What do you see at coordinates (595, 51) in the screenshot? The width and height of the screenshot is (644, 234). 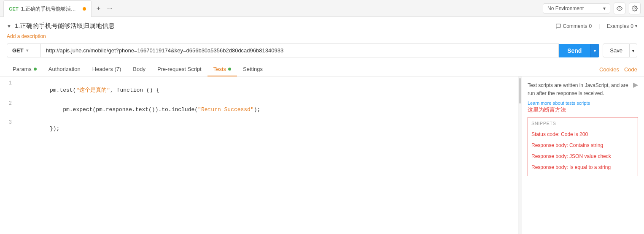 I see `send-dropdown-icon: ▾` at bounding box center [595, 51].